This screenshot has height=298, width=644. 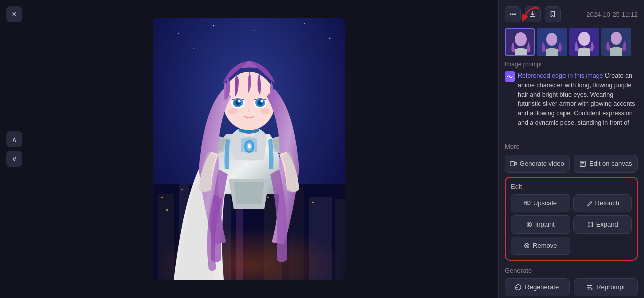 I want to click on chevron-down-icon: ∨, so click(x=14, y=159).